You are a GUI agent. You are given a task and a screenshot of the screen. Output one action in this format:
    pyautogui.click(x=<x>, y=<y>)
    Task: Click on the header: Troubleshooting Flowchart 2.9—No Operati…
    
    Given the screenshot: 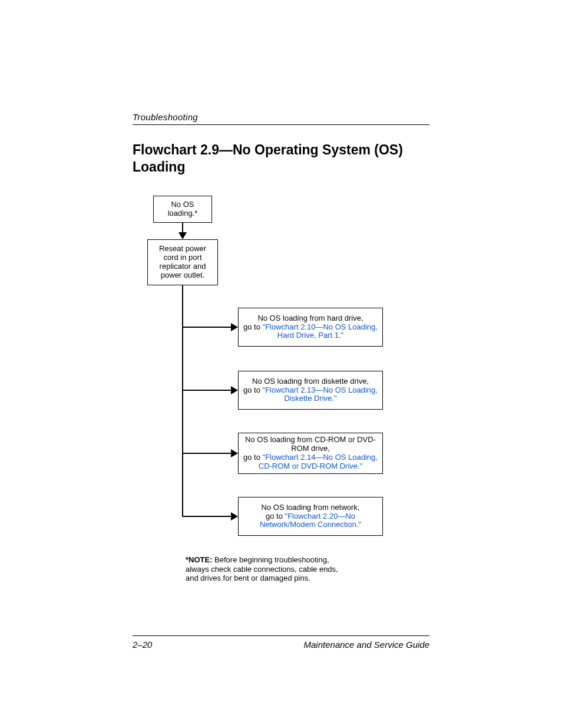 What is the action you would take?
    pyautogui.click(x=281, y=144)
    